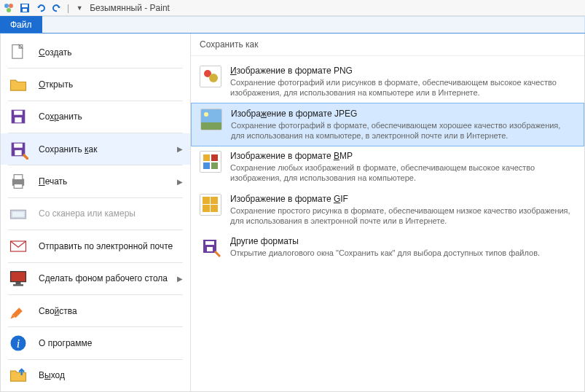 This screenshot has width=585, height=392. I want to click on menu-set-wallpaper-label: Сделать фоном рабочего стола, so click(103, 278).